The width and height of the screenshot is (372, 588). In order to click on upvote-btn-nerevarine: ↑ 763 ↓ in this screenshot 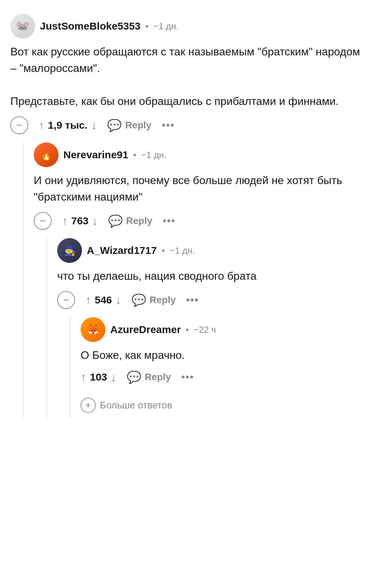, I will do `click(80, 221)`.